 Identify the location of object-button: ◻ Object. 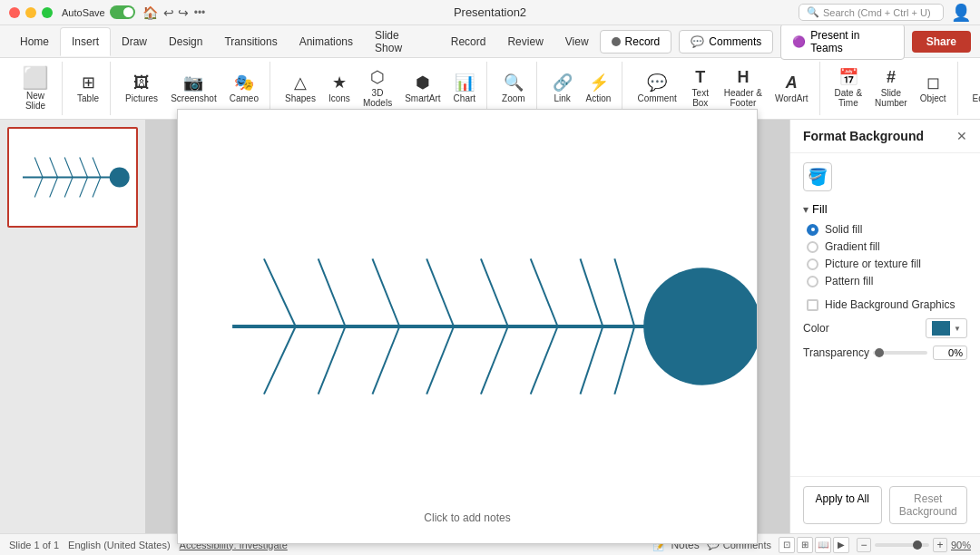
(933, 89).